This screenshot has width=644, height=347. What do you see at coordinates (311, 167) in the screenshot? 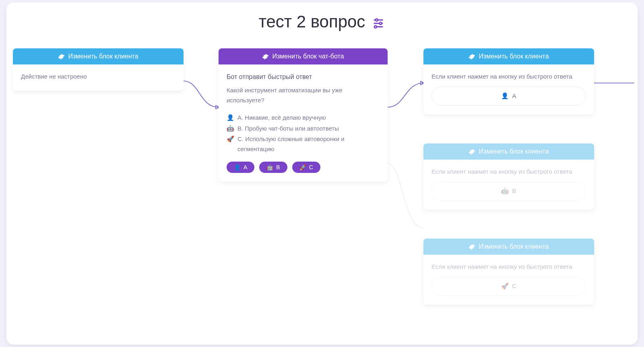
I see `pill-label: C` at bounding box center [311, 167].